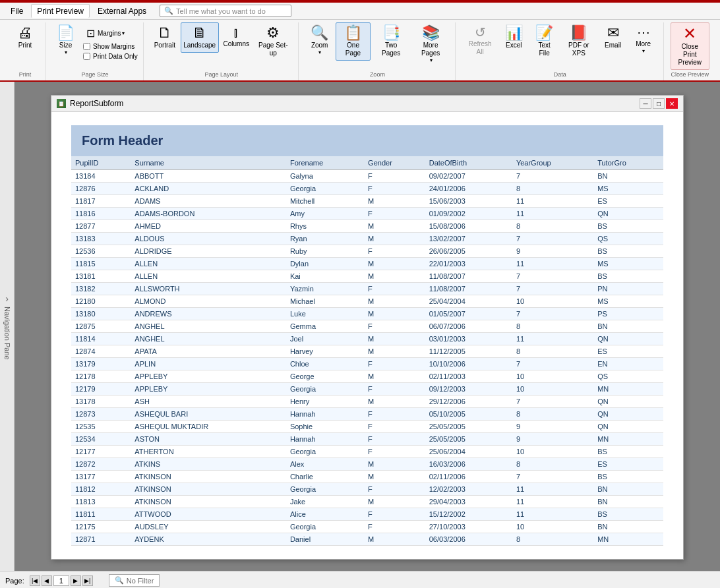  I want to click on window-title-bar: 📋 ReportSubform ─ □ ✕, so click(367, 104).